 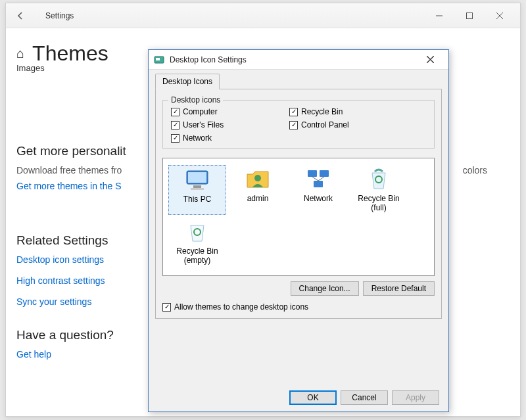 I want to click on checkbox-label: Network, so click(x=197, y=138).